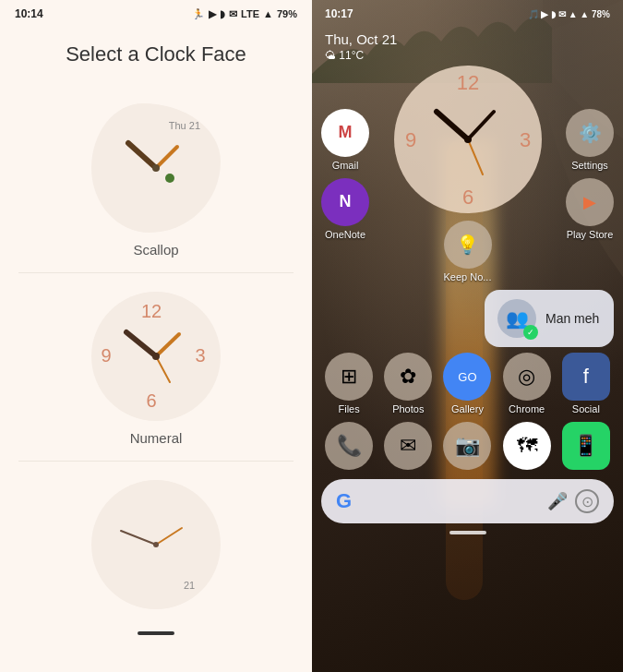  I want to click on playstore-icon-label: Play Store, so click(591, 234).